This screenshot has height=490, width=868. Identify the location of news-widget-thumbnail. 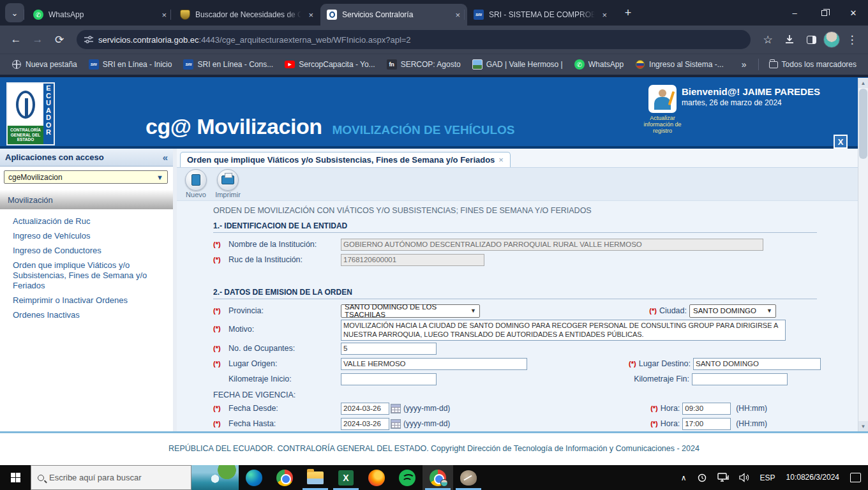
(215, 477).